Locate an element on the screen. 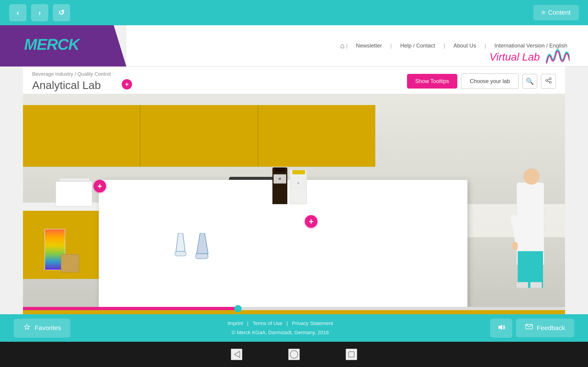 The image size is (588, 367). imprint-link: Imprint is located at coordinates (235, 323).